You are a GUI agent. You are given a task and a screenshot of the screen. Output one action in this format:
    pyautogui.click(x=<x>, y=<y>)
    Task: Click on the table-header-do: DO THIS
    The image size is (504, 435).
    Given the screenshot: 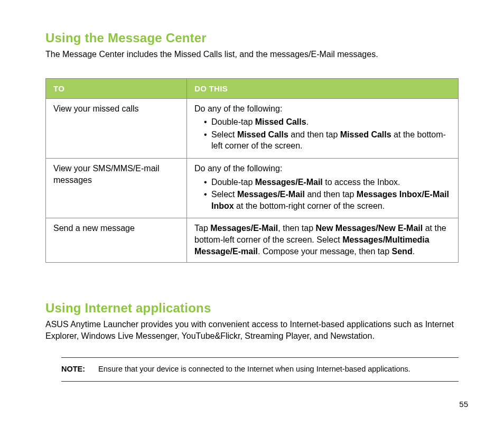 What is the action you would take?
    pyautogui.click(x=323, y=88)
    